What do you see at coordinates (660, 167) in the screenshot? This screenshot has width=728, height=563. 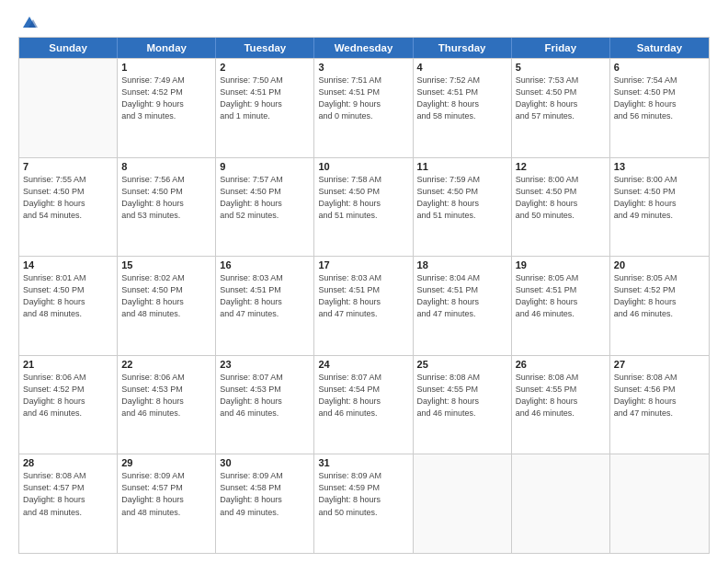 I see `day-number: 13` at bounding box center [660, 167].